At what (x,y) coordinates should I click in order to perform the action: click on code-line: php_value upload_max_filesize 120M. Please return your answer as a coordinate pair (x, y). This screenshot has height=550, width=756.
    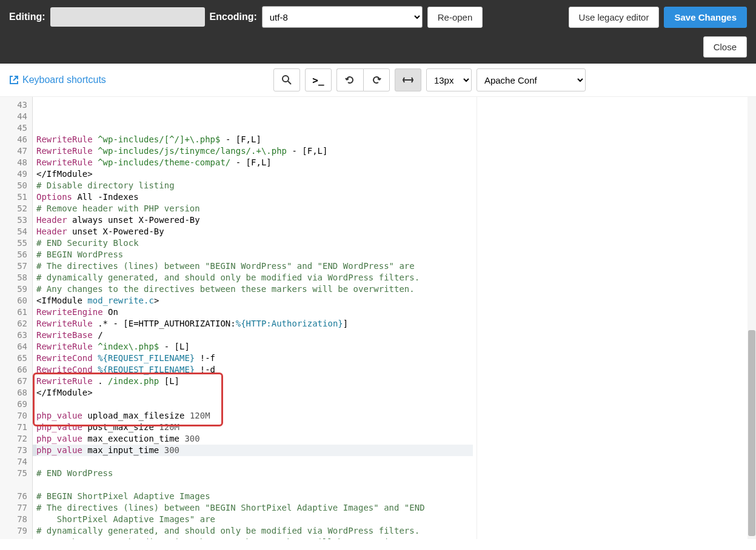
    Looking at the image, I should click on (255, 416).